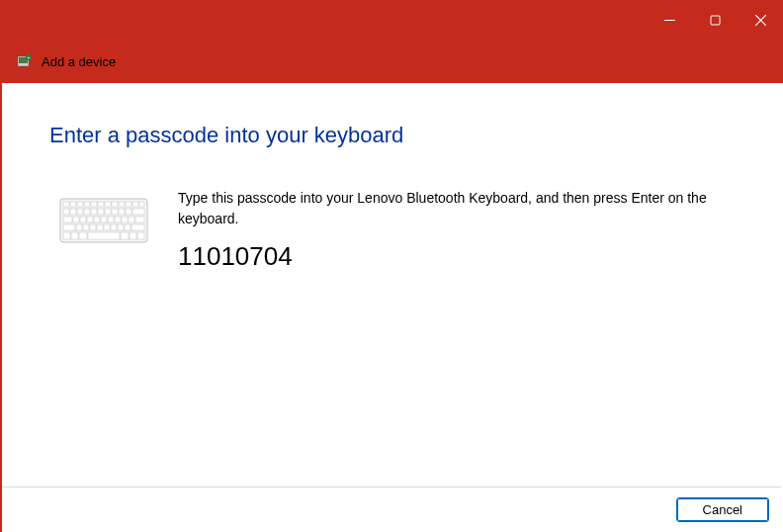  Describe the element at coordinates (392, 20) in the screenshot. I see `window-controls` at that location.